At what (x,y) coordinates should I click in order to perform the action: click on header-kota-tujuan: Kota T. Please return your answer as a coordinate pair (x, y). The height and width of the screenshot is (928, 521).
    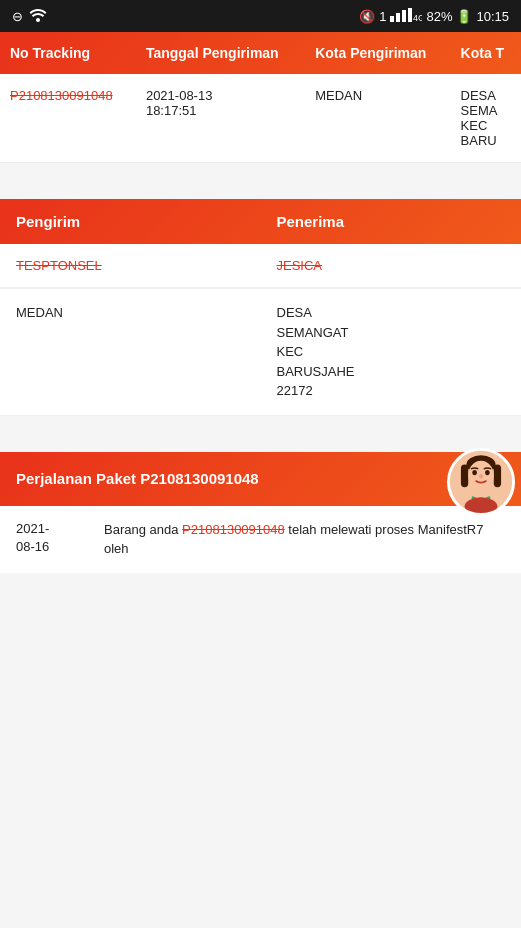
    Looking at the image, I should click on (486, 53).